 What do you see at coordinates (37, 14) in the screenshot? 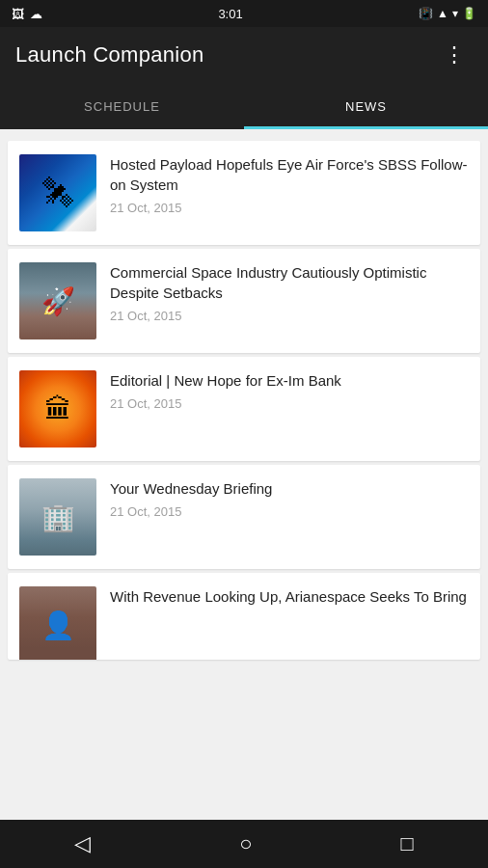
I see `cloud-icon: ☁` at bounding box center [37, 14].